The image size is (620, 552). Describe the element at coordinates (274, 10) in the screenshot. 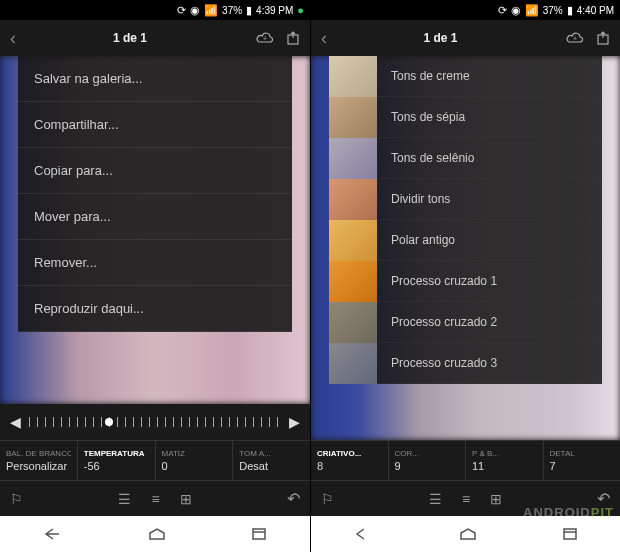

I see `status-time: 4:39 PM` at that location.